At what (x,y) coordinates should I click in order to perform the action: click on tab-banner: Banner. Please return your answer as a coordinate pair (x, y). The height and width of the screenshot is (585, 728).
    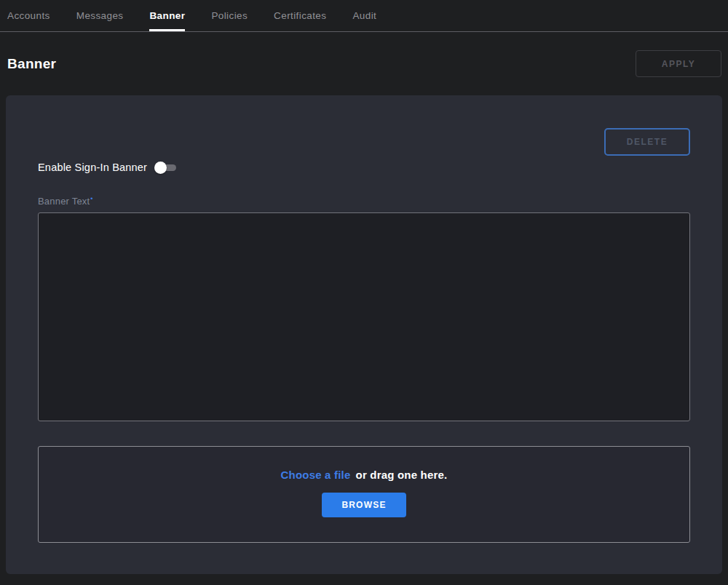
    Looking at the image, I should click on (167, 16).